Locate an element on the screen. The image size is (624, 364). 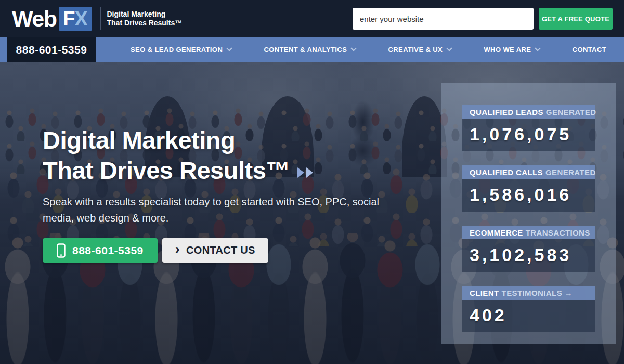
tagline-line1: Digital Marketing is located at coordinates (145, 15).